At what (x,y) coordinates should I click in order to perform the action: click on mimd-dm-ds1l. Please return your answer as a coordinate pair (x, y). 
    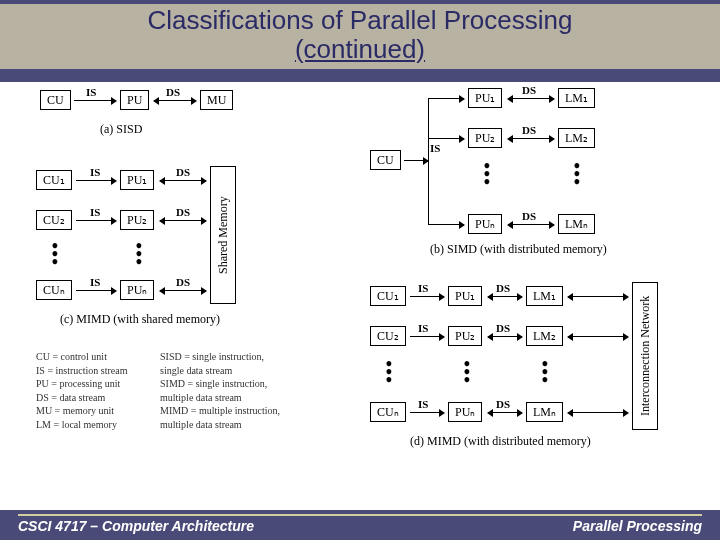
    Looking at the image, I should click on (505, 296).